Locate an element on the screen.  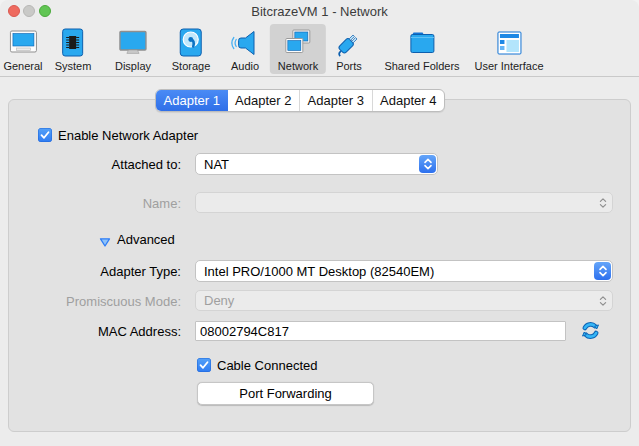
system-icon is located at coordinates (73, 43).